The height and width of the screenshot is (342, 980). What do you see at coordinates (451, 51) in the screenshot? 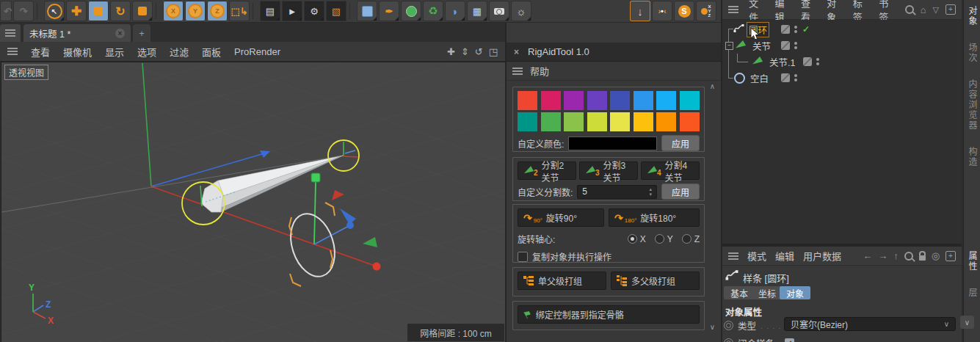
I see `pan-view-icon: ✚` at bounding box center [451, 51].